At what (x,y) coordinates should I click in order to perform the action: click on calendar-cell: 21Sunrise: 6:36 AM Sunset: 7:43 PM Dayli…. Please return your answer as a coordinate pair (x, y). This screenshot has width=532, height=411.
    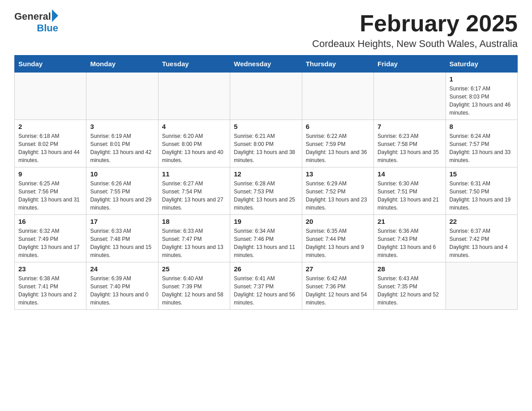
    Looking at the image, I should click on (410, 239).